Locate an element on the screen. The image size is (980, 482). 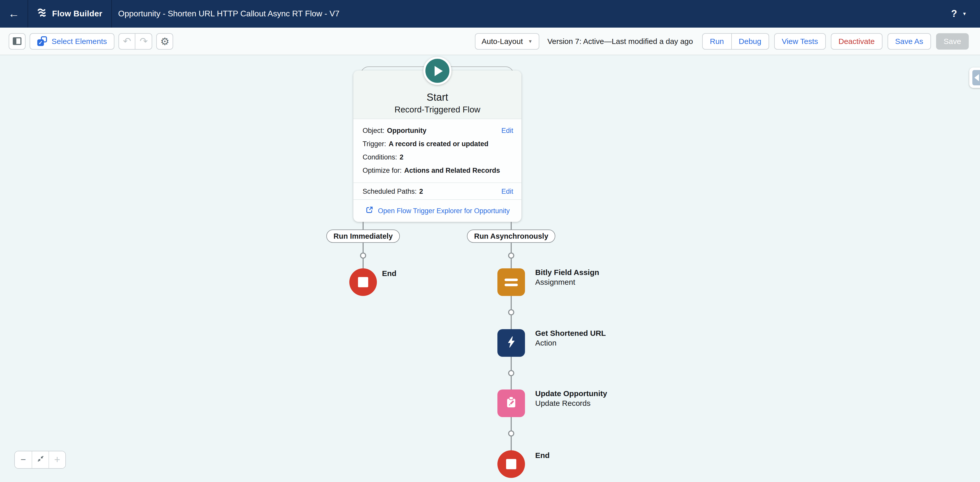
settings-button: ⚙ is located at coordinates (165, 41).